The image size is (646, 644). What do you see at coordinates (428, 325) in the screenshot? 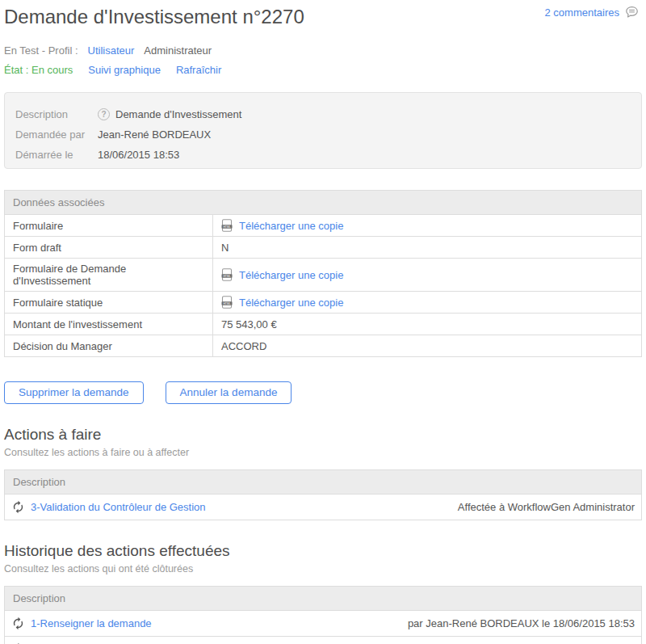
I see `data-value: 75 543,00 €` at bounding box center [428, 325].